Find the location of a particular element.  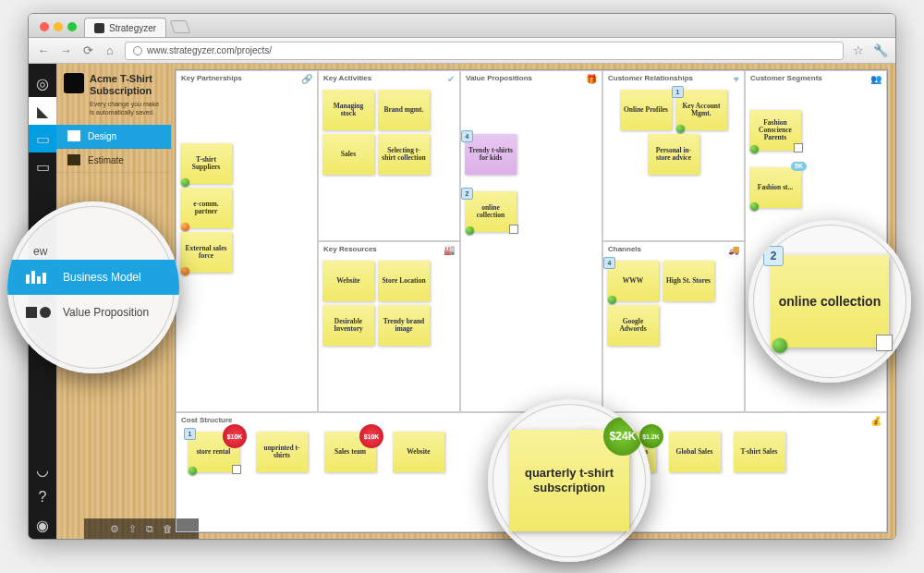

sticky-note: Online Profiles is located at coordinates (646, 110).